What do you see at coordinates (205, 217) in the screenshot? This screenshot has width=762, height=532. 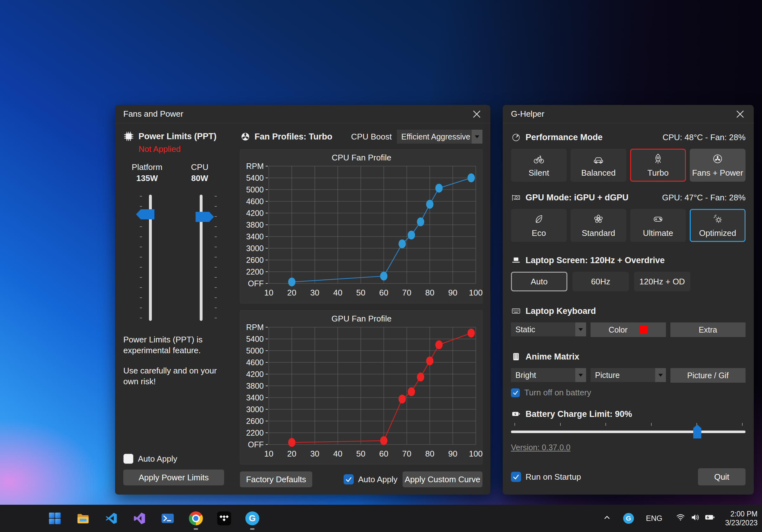 I see `cpu-slider-thumb` at bounding box center [205, 217].